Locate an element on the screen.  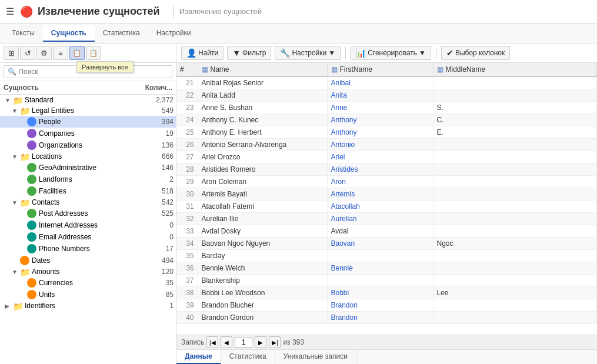
list-button: ≡ is located at coordinates (61, 53).